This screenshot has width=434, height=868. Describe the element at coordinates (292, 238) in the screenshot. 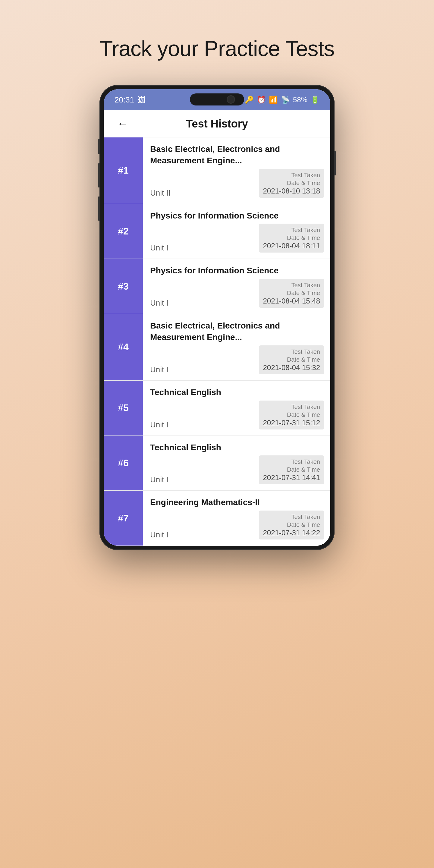

I see `date-badge: Test TakenDate & Time 2021-08-04 18:11` at that location.